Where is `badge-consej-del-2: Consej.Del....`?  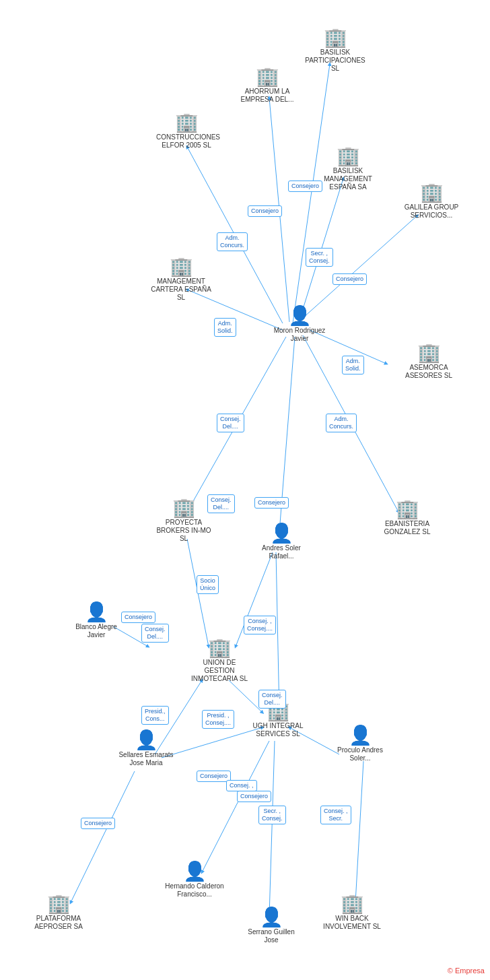
badge-consej-del-2: Consej.Del.... is located at coordinates (221, 504).